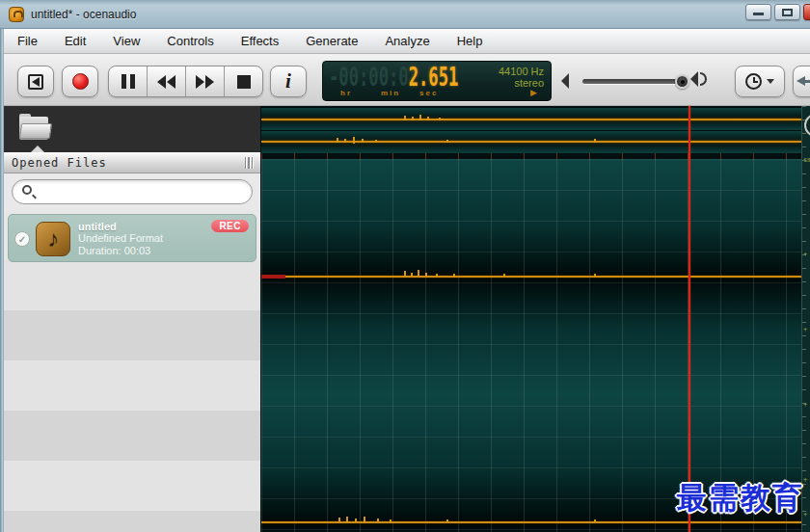 This screenshot has width=810, height=532. I want to click on ruler-label-2: +, so click(805, 330).